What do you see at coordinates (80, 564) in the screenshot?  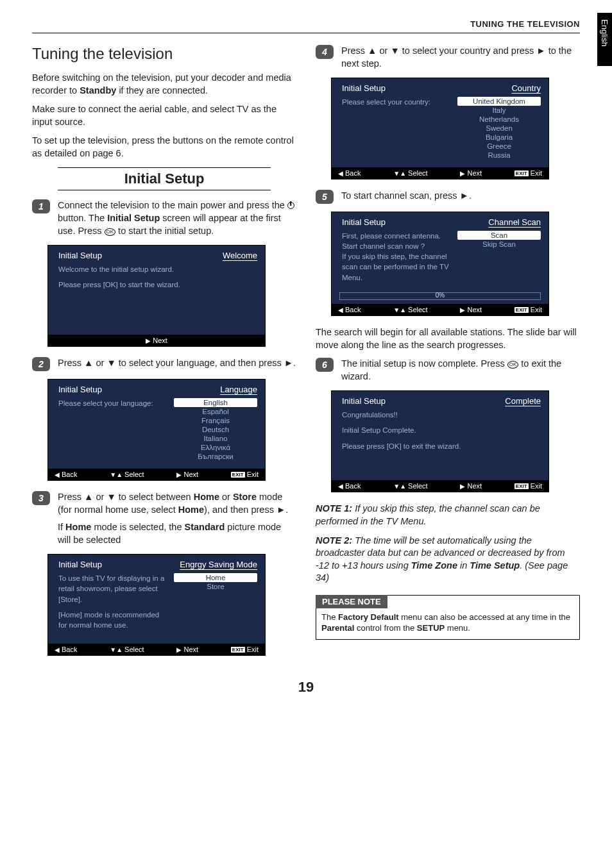 I see `osd-energy-title-left: Initial Setup` at bounding box center [80, 564].